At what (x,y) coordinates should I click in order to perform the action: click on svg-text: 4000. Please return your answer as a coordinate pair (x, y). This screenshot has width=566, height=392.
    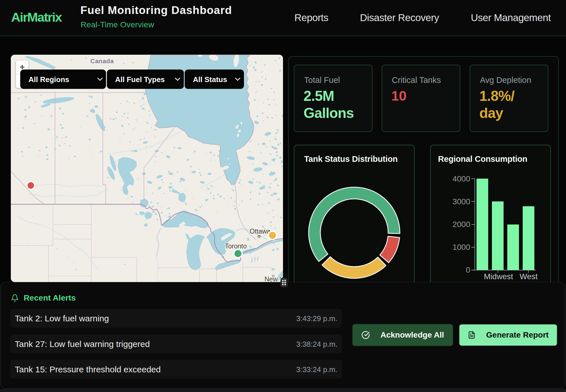
    Looking at the image, I should click on (461, 179).